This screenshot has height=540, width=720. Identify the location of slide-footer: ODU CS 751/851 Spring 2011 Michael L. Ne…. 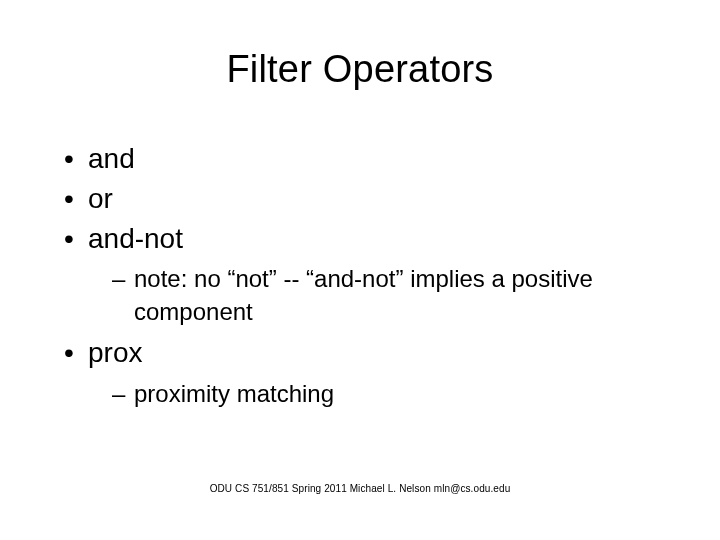
(360, 488).